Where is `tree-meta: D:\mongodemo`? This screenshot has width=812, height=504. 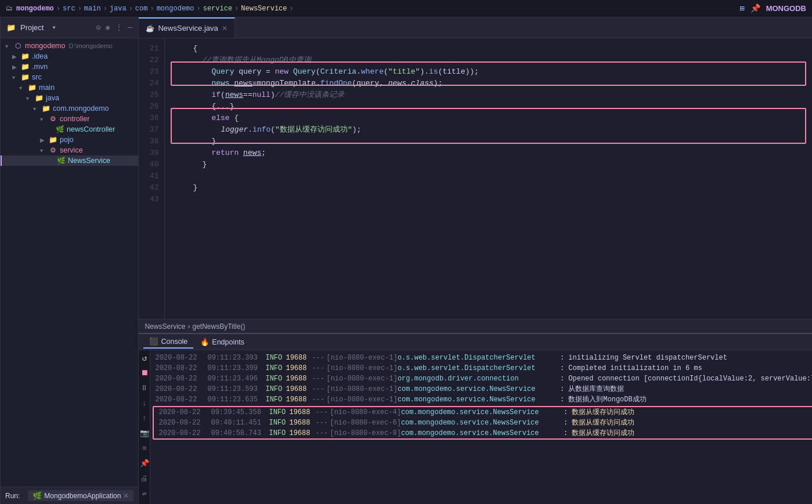 tree-meta: D:\mongodemo is located at coordinates (91, 46).